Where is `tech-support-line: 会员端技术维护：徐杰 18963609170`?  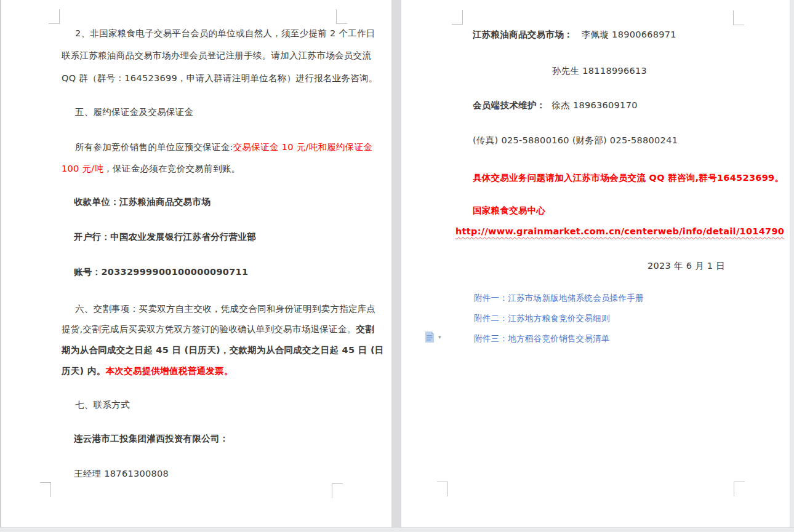 tech-support-line: 会员端技术维护：徐杰 18963609170 is located at coordinates (555, 106).